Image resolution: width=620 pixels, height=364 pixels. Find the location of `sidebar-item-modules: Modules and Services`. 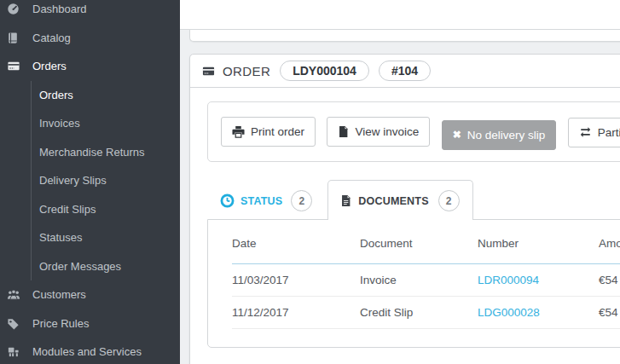

sidebar-item-modules: Modules and Services is located at coordinates (90, 351).